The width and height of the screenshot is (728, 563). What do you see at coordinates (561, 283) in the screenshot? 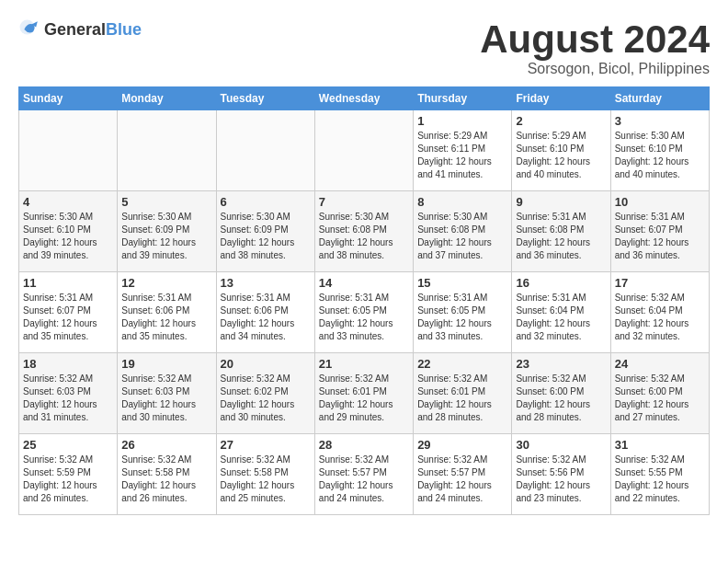
I see `day-number: 16` at bounding box center [561, 283].